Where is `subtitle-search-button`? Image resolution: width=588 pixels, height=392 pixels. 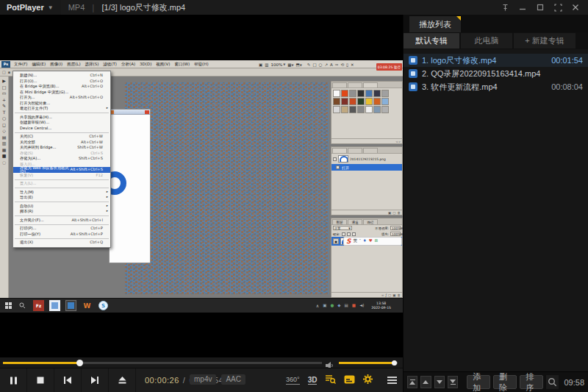 subtitle-search-button is located at coordinates (331, 380).